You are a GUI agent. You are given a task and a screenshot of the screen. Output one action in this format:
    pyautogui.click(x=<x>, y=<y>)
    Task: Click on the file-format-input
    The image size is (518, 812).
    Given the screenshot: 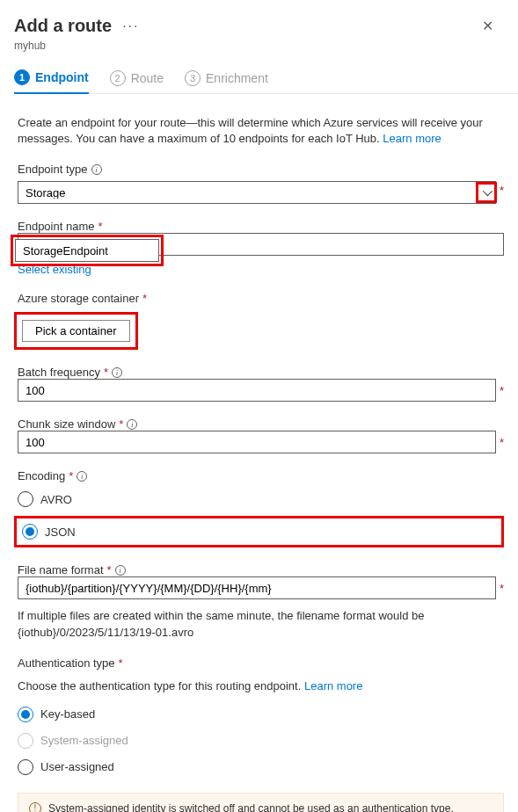 What is the action you would take?
    pyautogui.click(x=257, y=588)
    